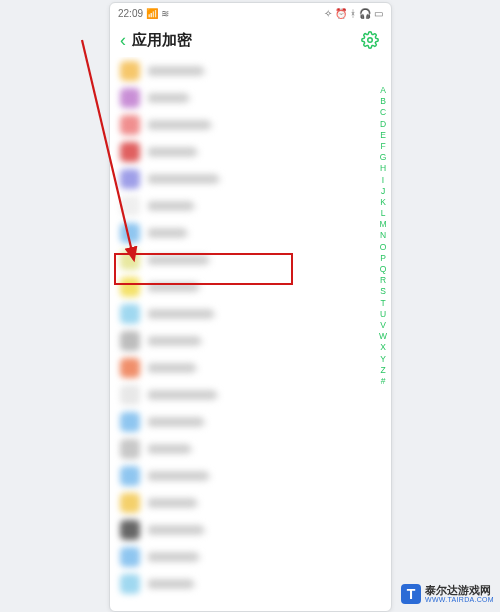 The image size is (500, 612). What do you see at coordinates (383, 213) in the screenshot?
I see `index-letter: L` at bounding box center [383, 213].